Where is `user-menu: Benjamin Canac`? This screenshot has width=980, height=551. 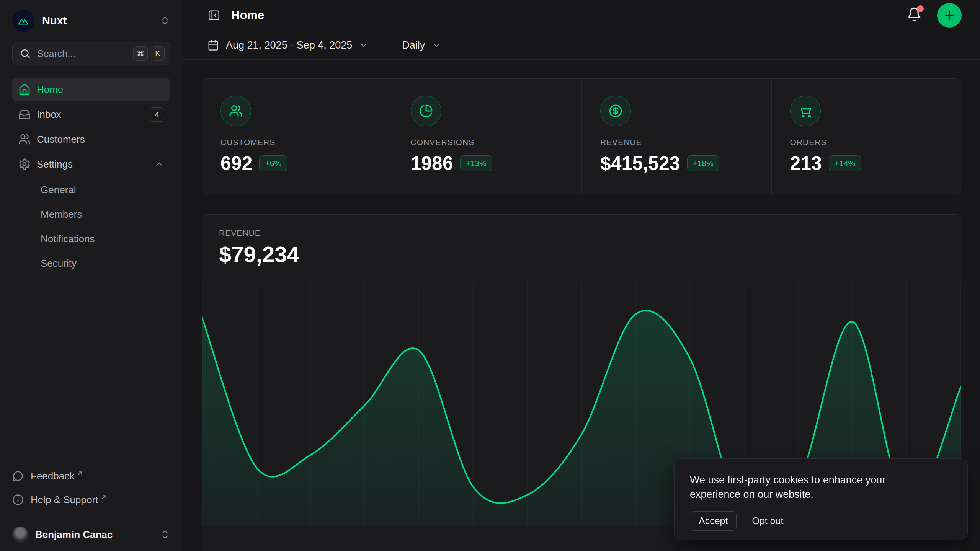 user-menu: Benjamin Canac is located at coordinates (91, 534).